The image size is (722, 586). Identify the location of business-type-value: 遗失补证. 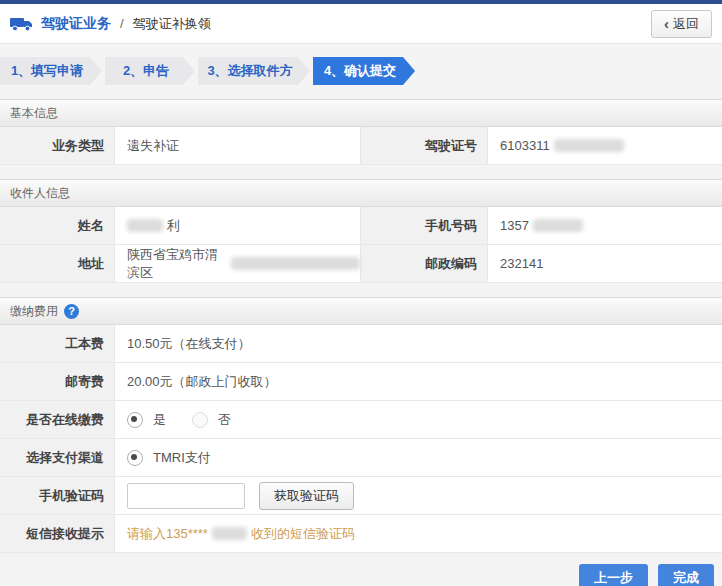
(238, 146).